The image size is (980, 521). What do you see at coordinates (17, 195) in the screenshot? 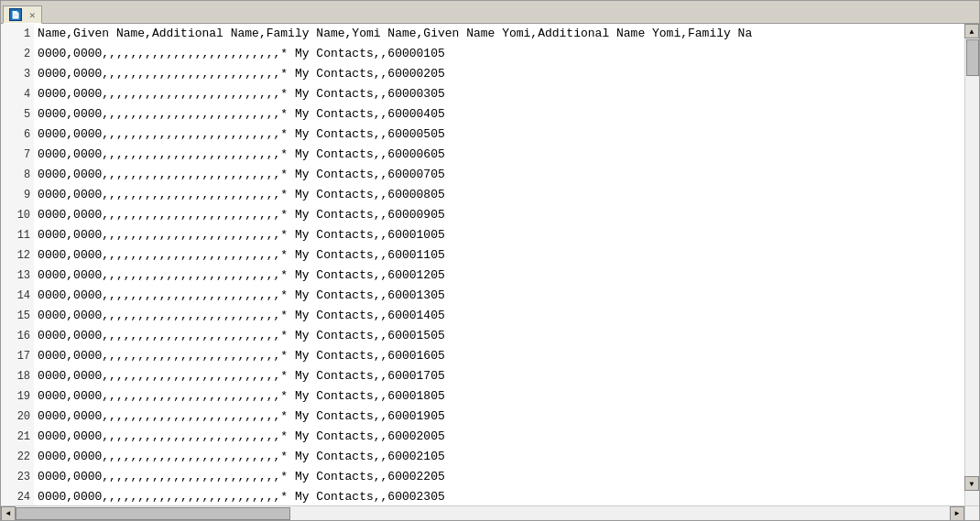
I see `row-number: 9` at bounding box center [17, 195].